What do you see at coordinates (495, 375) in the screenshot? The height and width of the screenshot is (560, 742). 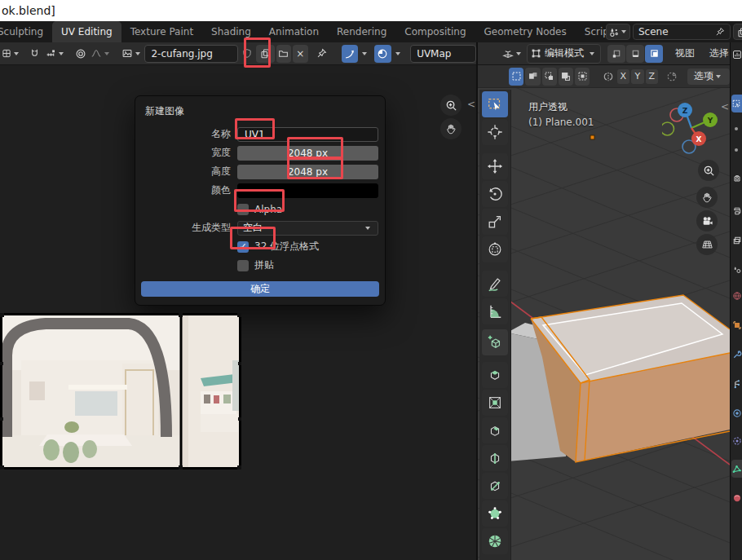 I see `tool-extrude-region` at bounding box center [495, 375].